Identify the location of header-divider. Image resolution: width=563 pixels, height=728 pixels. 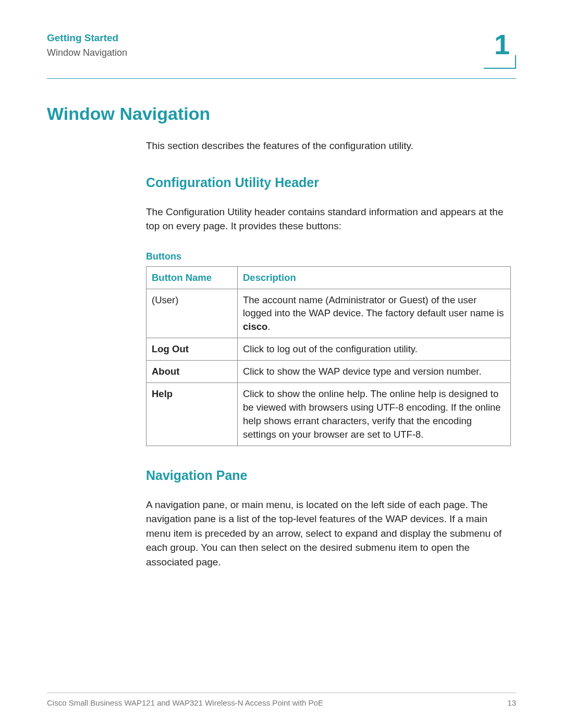
(282, 78).